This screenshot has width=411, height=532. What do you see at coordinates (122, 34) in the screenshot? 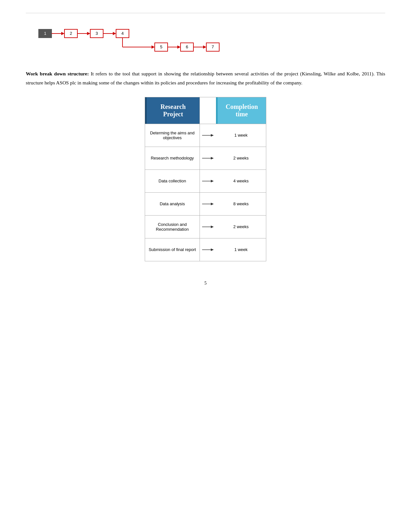
I see `svg-text: 4` at bounding box center [122, 34].